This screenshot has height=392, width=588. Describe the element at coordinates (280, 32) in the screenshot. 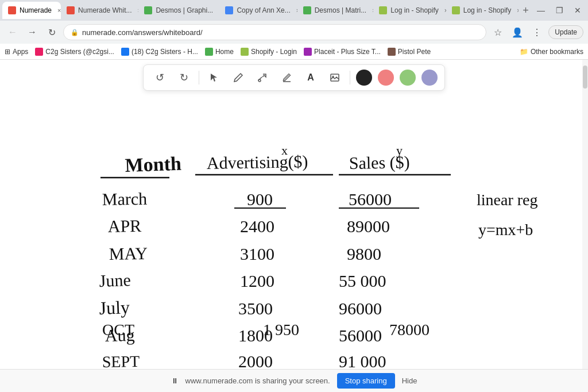

I see `url-text: numerade.com/answers/whiteboard/` at that location.